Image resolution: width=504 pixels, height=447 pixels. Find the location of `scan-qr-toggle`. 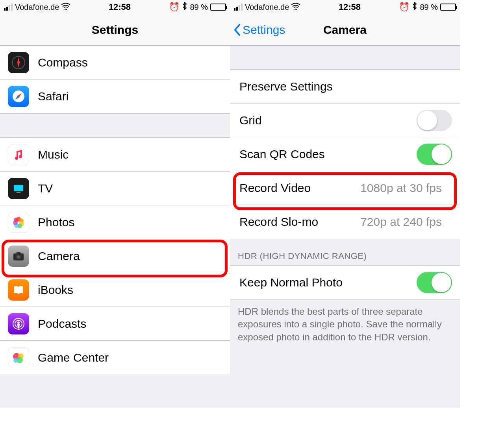

scan-qr-toggle is located at coordinates (434, 154).